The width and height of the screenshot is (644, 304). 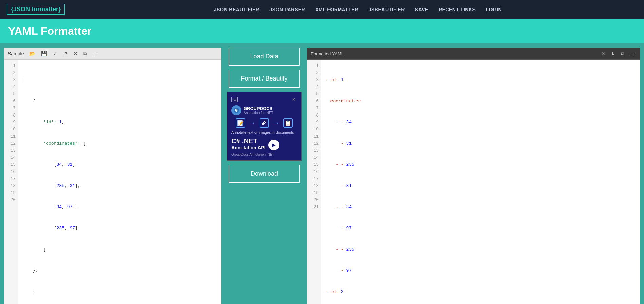 I want to click on ad-title-block: C# .NET Annotation API, so click(x=249, y=145).